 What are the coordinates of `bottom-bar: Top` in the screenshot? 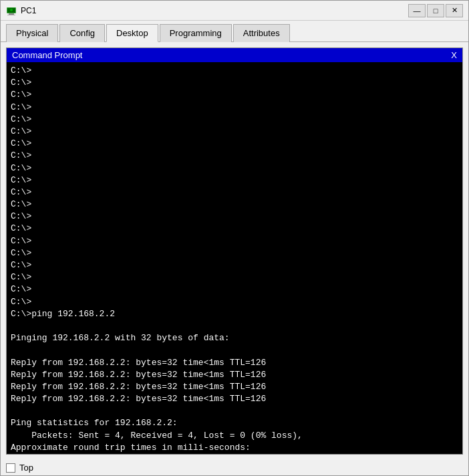 It's located at (234, 468).